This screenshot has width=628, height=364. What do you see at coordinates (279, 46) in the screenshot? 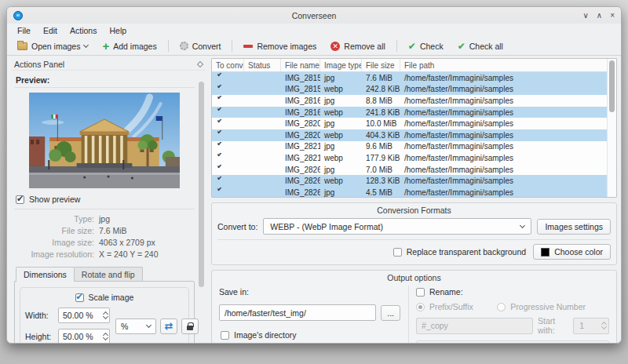
I see `remove-images-button: Remove images` at bounding box center [279, 46].